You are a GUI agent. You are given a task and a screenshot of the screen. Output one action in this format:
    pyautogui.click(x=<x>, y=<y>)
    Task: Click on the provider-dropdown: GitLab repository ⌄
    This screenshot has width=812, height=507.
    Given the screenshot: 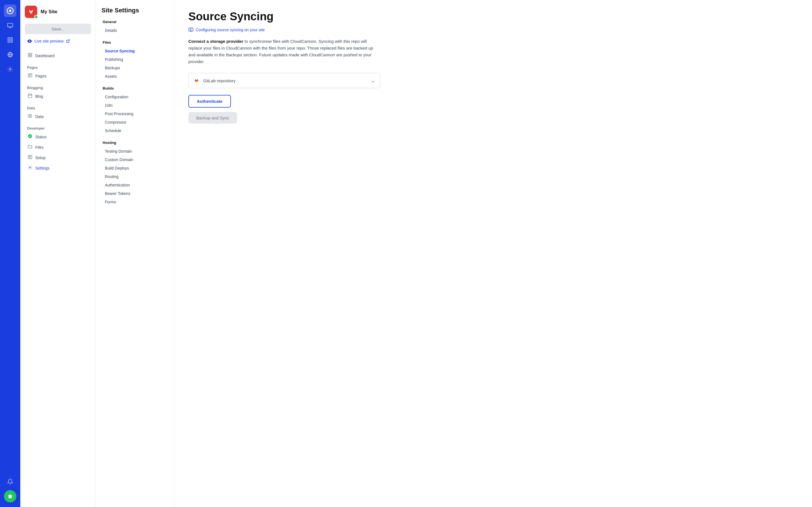 What is the action you would take?
    pyautogui.click(x=284, y=80)
    